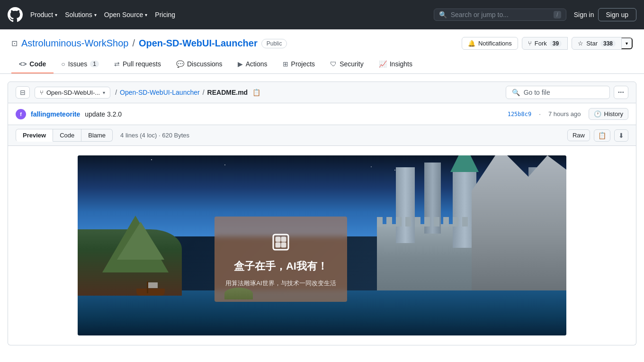  Describe the element at coordinates (281, 266) in the screenshot. I see `overlay-title: 盒子在手，AI我有！` at that location.